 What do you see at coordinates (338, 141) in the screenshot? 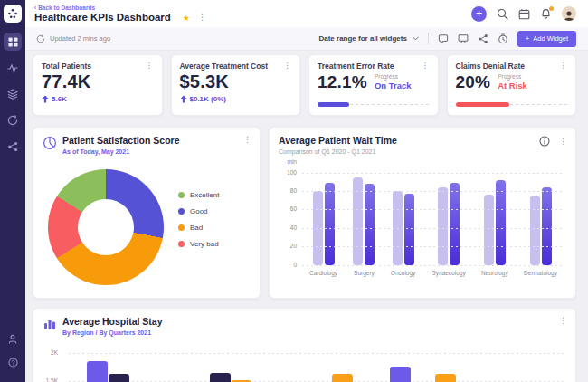
I see `card-title: Average Patient Wait Time` at bounding box center [338, 141].